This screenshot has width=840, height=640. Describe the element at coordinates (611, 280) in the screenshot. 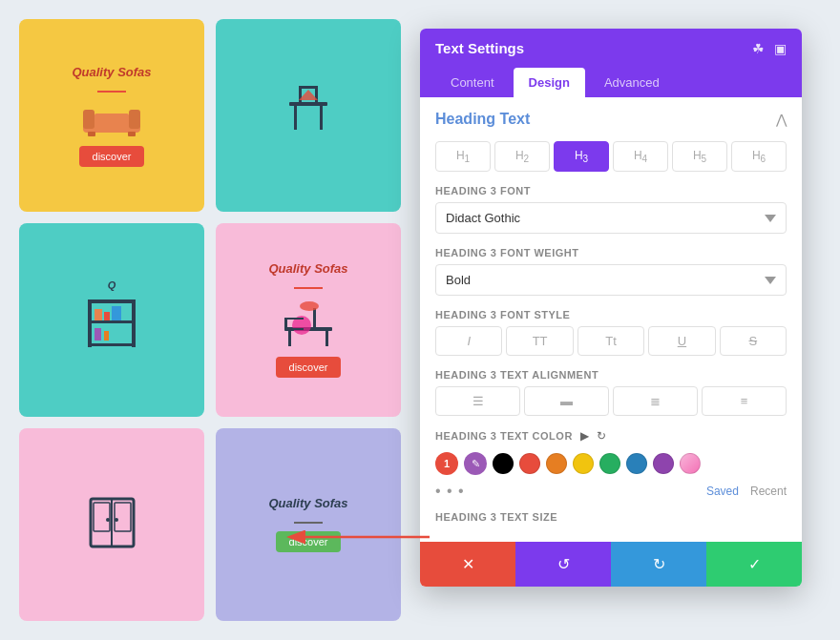

I see `weight-select: Bold Regular Light Thin` at that location.